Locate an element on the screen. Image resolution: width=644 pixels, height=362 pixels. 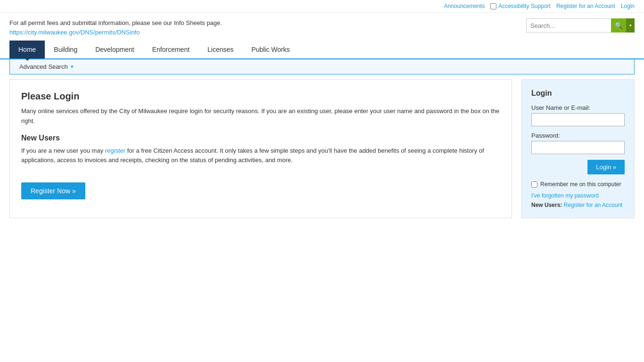
search-dropdown-button: ▾ is located at coordinates (630, 25).